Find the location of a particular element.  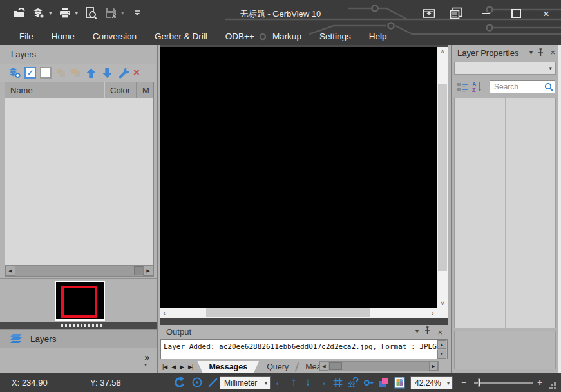

scroll-left-icon: ‹ is located at coordinates (164, 313).